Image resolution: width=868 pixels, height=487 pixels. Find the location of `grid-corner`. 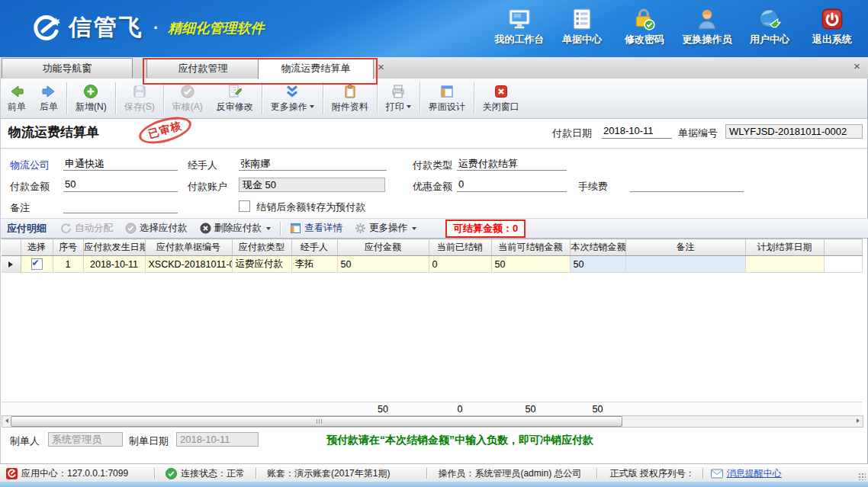

grid-corner is located at coordinates (11, 248).